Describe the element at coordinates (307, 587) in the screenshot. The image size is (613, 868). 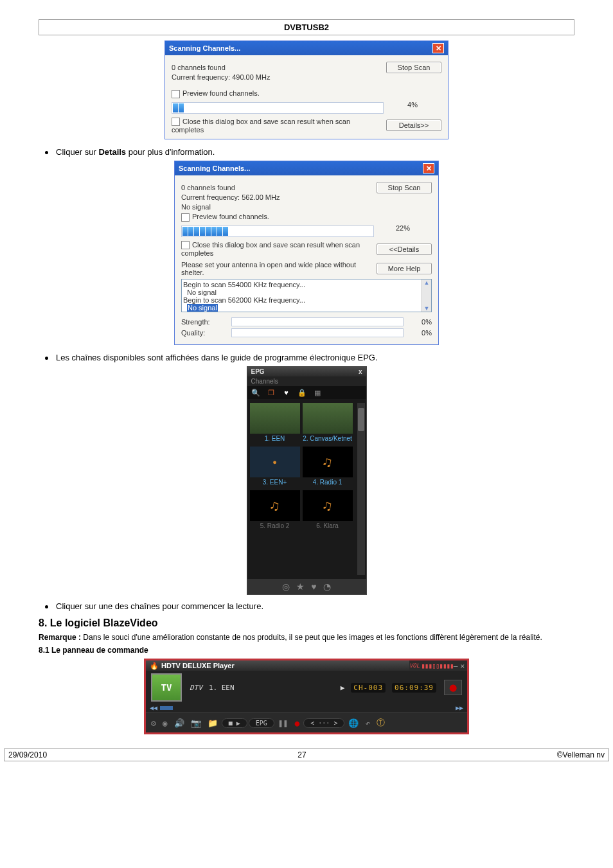
I see `epg-bottom-bar: ◎ ★ ♥ ◔` at that location.